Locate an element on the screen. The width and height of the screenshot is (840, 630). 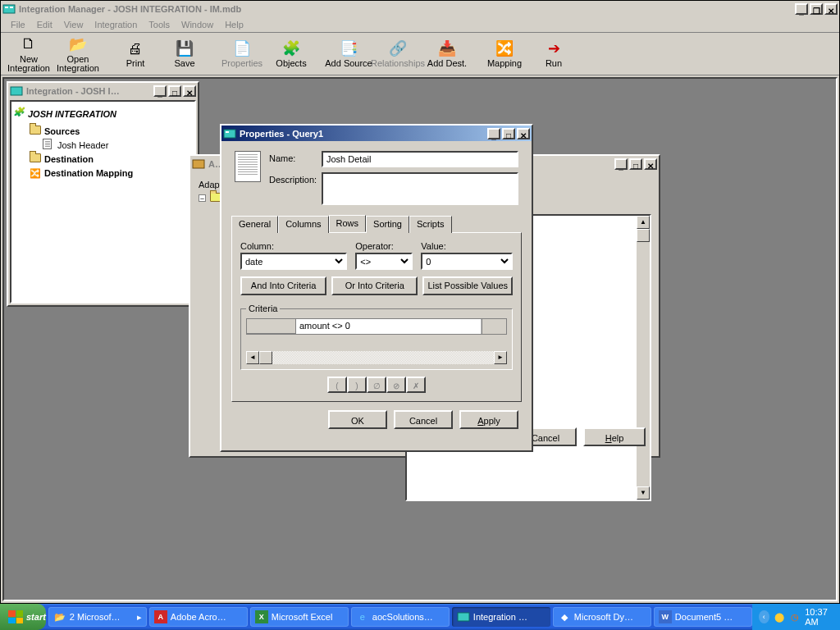
tree-maximize-button: □ is located at coordinates (175, 91).